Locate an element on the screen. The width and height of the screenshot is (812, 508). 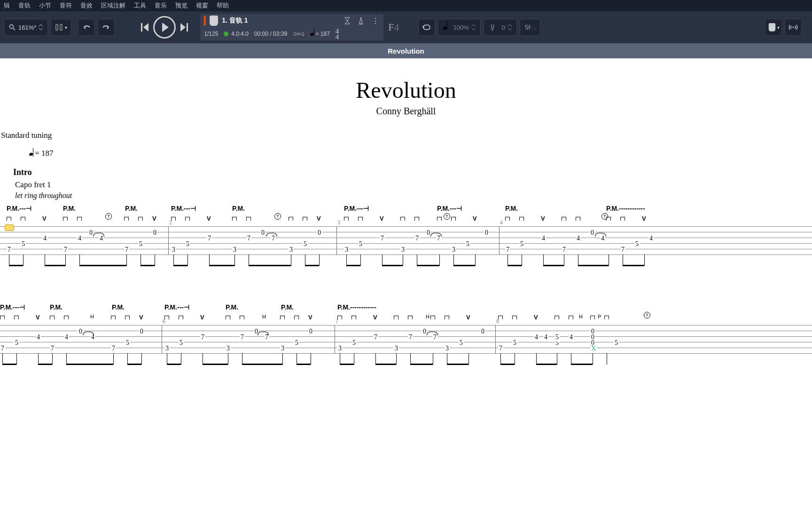
menu-item: 预览 is located at coordinates (181, 6).